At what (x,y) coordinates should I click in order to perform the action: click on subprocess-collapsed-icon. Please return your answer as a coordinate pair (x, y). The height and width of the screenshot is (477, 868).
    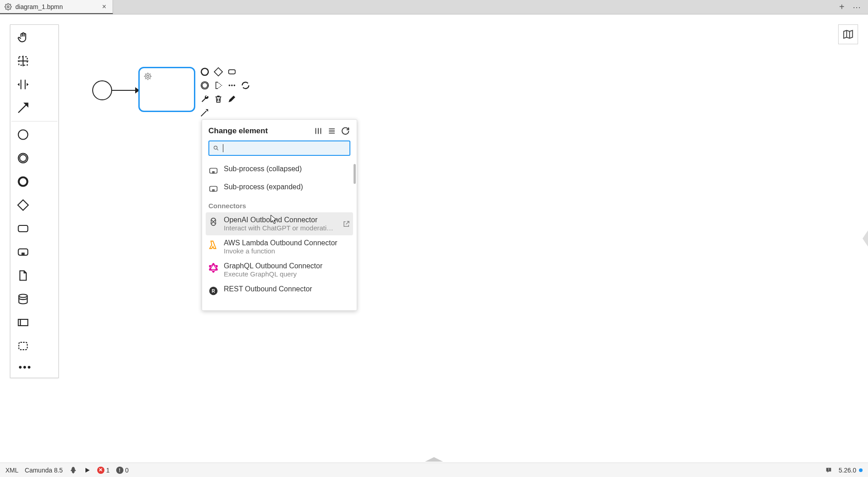
    Looking at the image, I should click on (213, 171).